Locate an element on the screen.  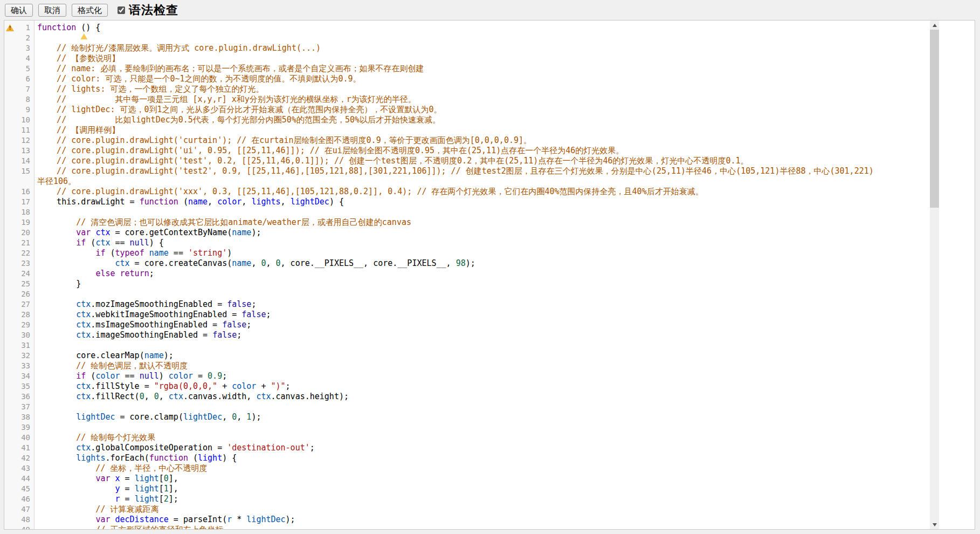
line-number: 12 is located at coordinates (19, 140).